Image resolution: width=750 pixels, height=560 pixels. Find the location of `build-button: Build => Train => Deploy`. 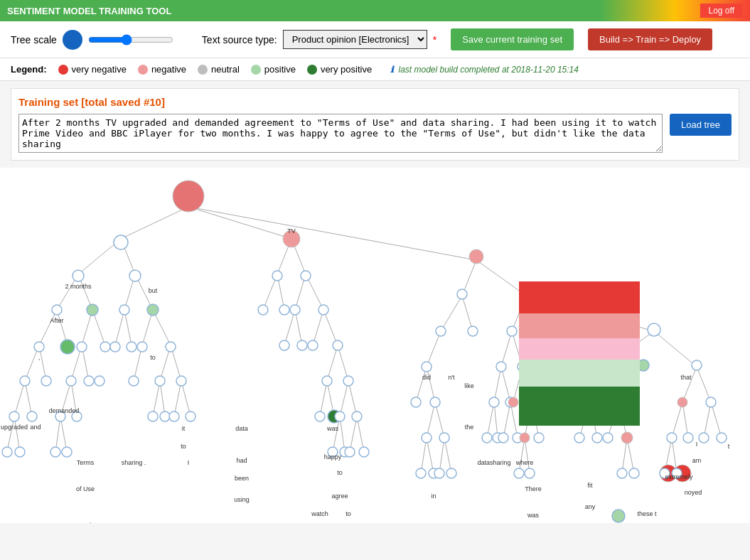

build-button: Build => Train => Deploy is located at coordinates (650, 40).